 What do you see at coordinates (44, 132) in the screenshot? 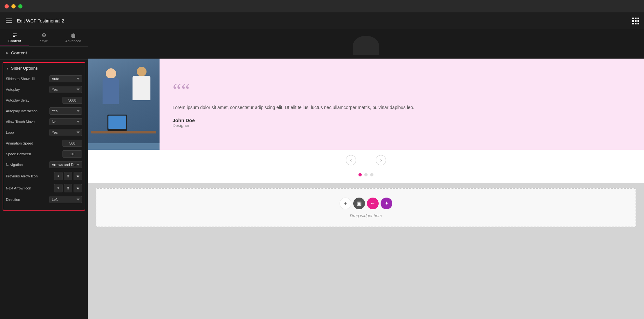
I see `loop-row: Loop Yes No` at bounding box center [44, 132].